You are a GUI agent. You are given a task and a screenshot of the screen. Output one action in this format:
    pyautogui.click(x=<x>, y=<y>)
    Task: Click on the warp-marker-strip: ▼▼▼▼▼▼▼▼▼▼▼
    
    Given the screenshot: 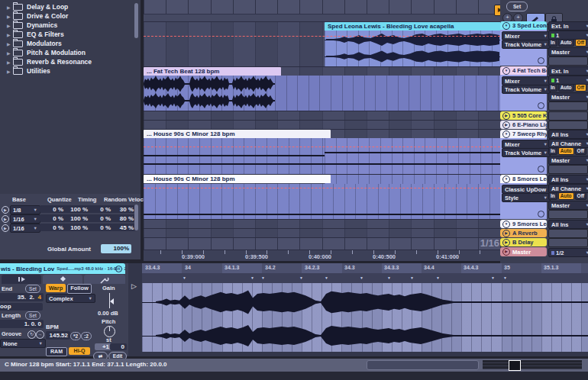 What is the action you would take?
    pyautogui.click(x=365, y=278)
    